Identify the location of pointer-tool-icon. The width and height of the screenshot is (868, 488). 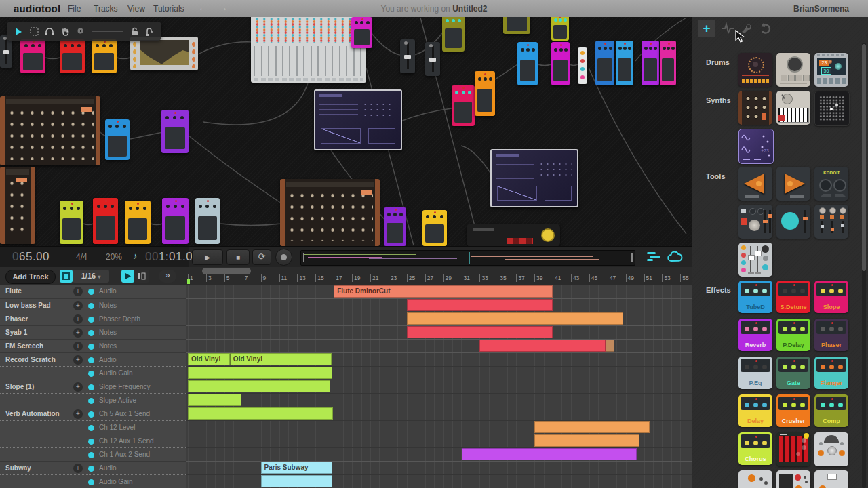
(18, 31).